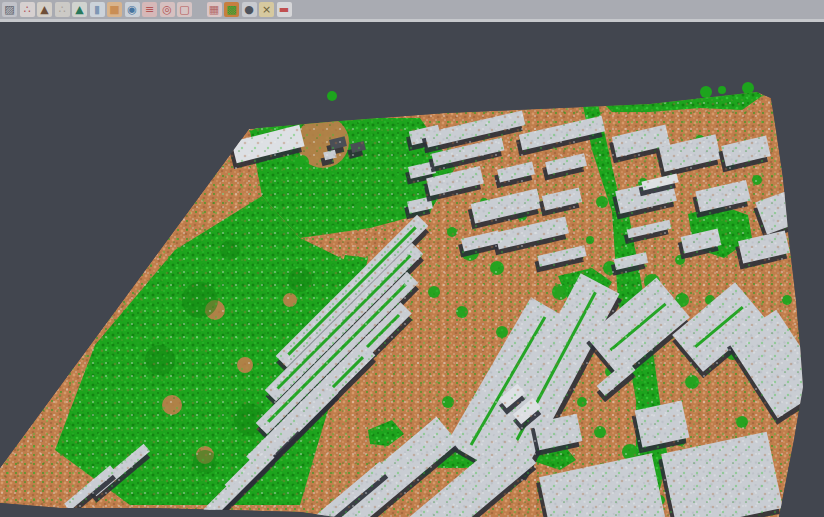 The width and height of the screenshot is (824, 517). What do you see at coordinates (44, 10) in the screenshot?
I see `terrain-brown-icon: ▲` at bounding box center [44, 10].